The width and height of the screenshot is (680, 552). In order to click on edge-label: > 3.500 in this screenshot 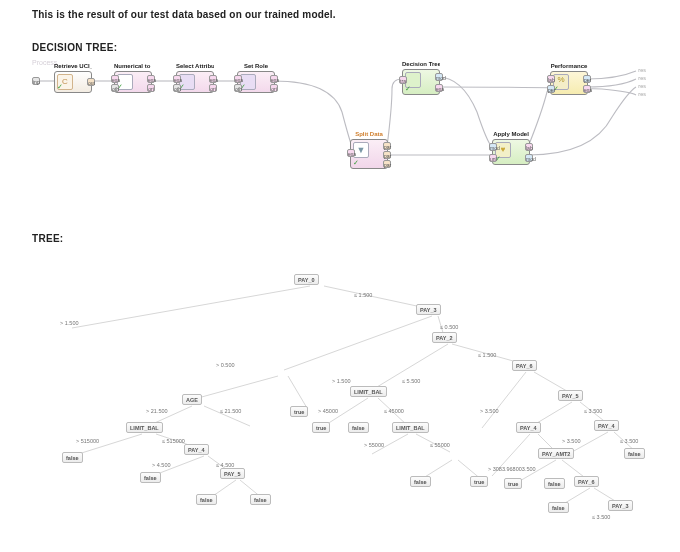, I will do `click(572, 441)`.